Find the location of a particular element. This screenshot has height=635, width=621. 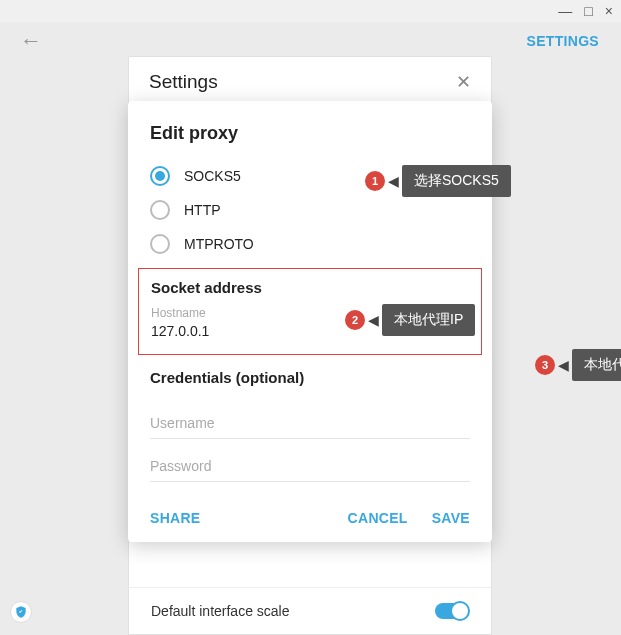

share-button: SHARE is located at coordinates (176, 518).